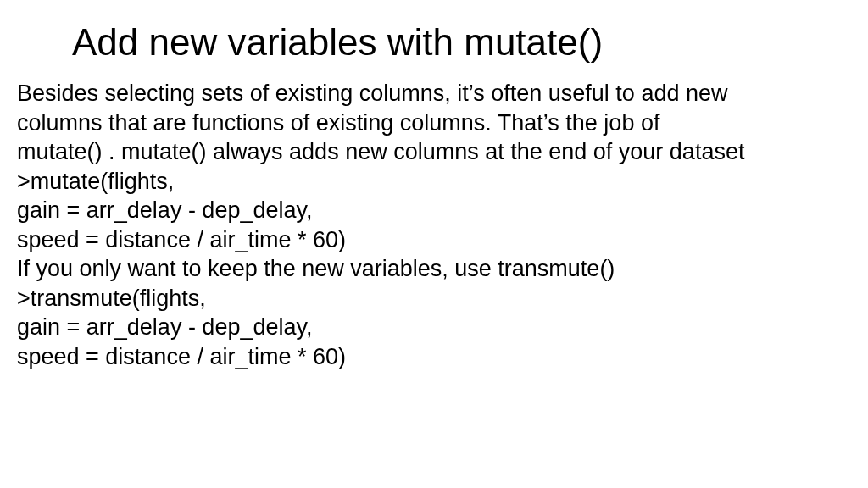  What do you see at coordinates (434, 269) in the screenshot?
I see `body-line: If you only want to keep the new variabl…` at bounding box center [434, 269].